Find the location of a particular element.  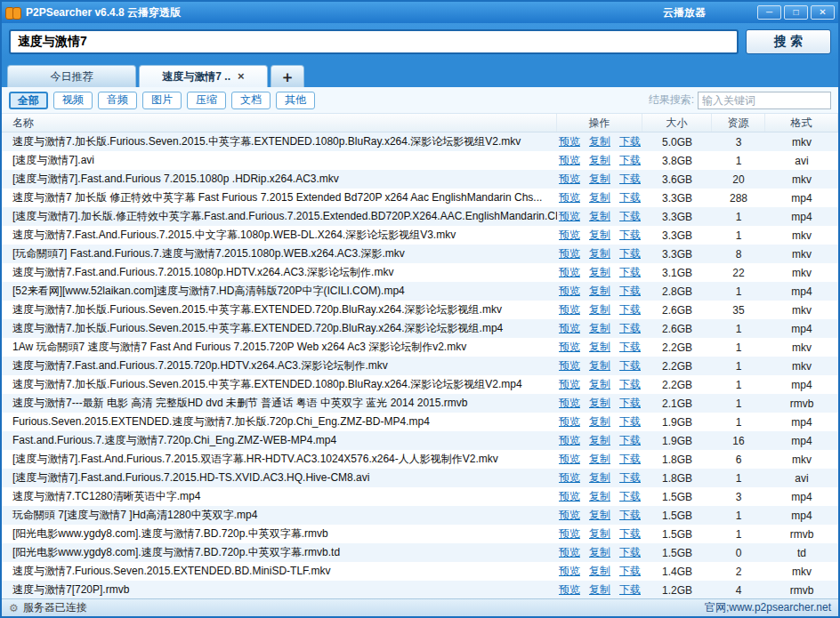

table-row: 速度与激情7.Furious.Seven.2015.EXTENDED.BD.Mi… is located at coordinates (420, 571).